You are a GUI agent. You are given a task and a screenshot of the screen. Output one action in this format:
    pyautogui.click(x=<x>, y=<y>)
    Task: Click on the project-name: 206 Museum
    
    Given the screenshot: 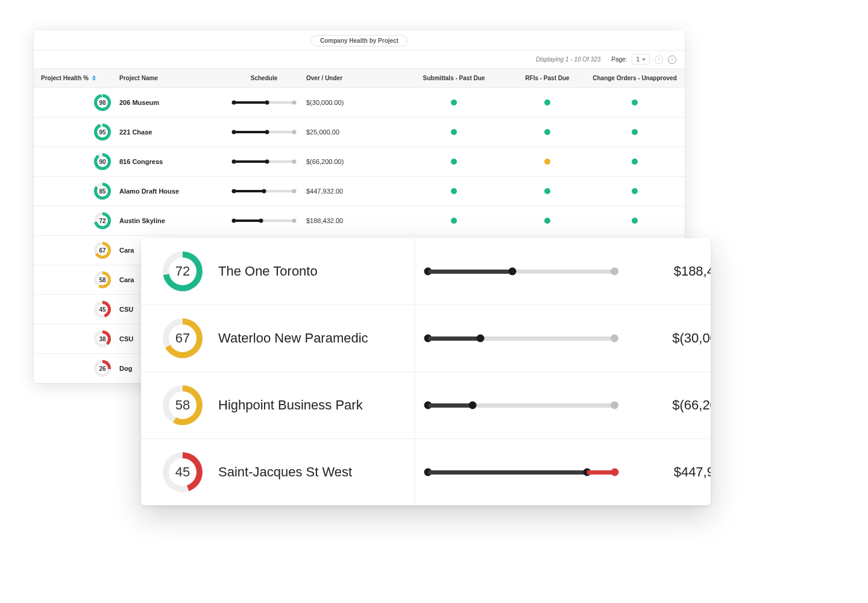 What is the action you would take?
    pyautogui.click(x=171, y=103)
    